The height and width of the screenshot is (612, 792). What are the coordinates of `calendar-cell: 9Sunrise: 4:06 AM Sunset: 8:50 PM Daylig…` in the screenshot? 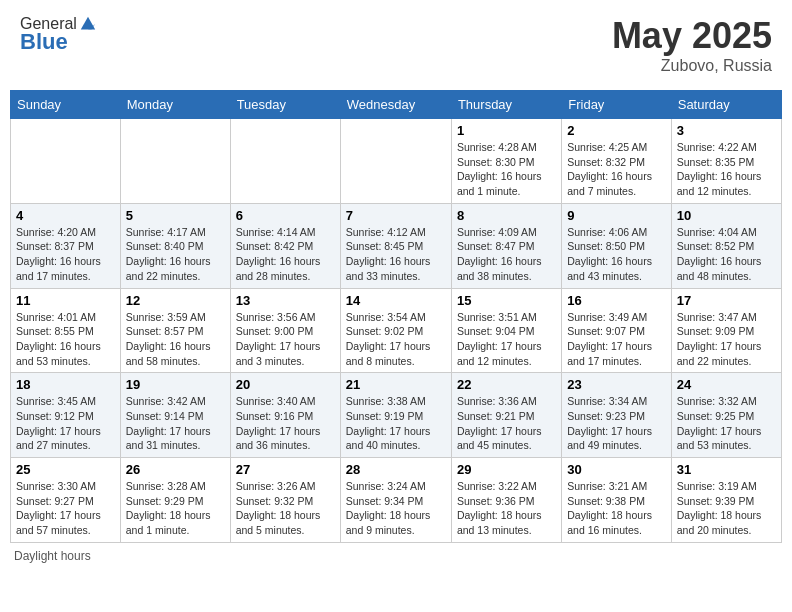 It's located at (616, 246).